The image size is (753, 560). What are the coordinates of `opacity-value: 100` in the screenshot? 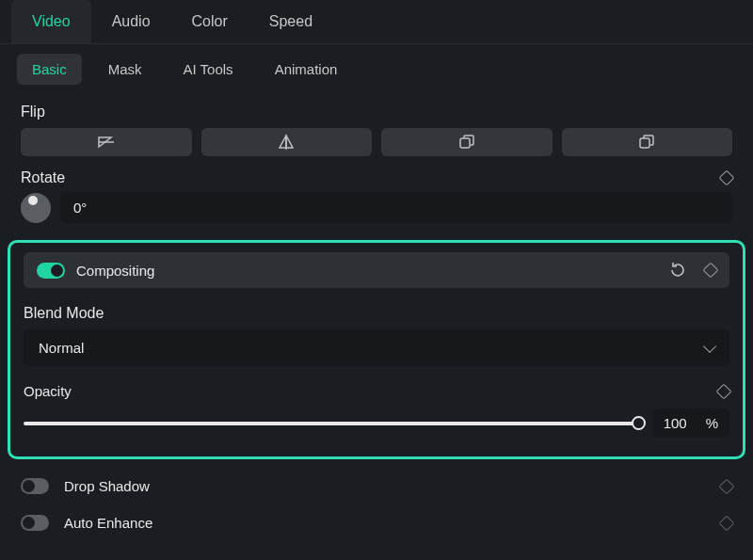 It's located at (676, 424).